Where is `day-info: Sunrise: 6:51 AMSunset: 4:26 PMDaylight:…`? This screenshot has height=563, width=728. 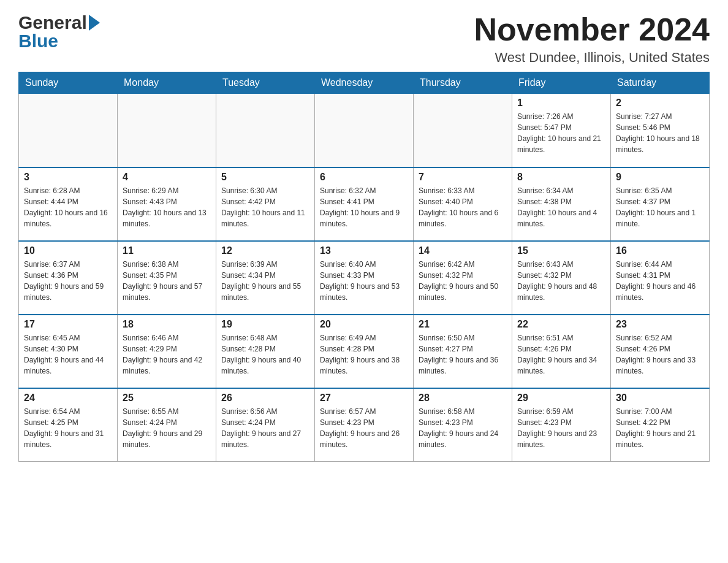
day-info: Sunrise: 6:51 AMSunset: 4:26 PMDaylight:… is located at coordinates (561, 354).